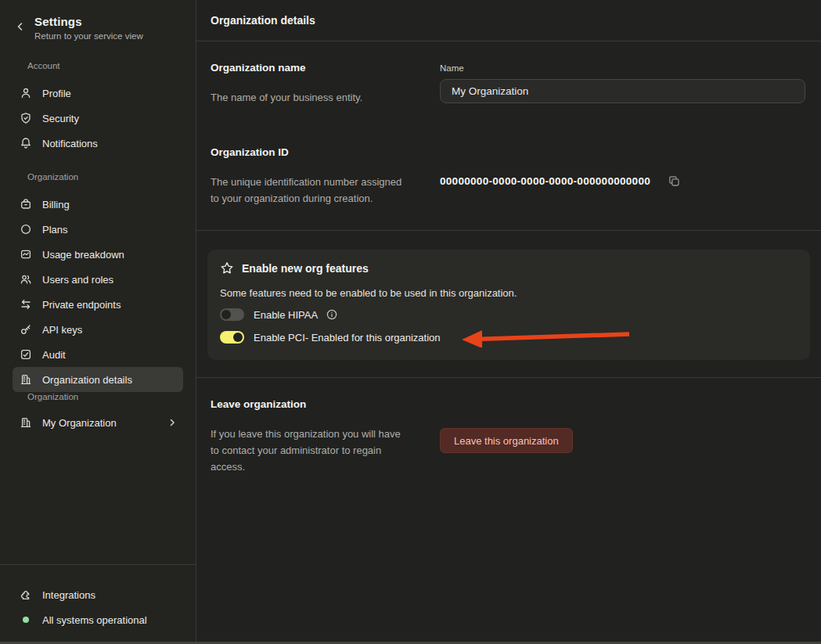  What do you see at coordinates (311, 404) in the screenshot?
I see `leave-org-title: Leave organization` at bounding box center [311, 404].